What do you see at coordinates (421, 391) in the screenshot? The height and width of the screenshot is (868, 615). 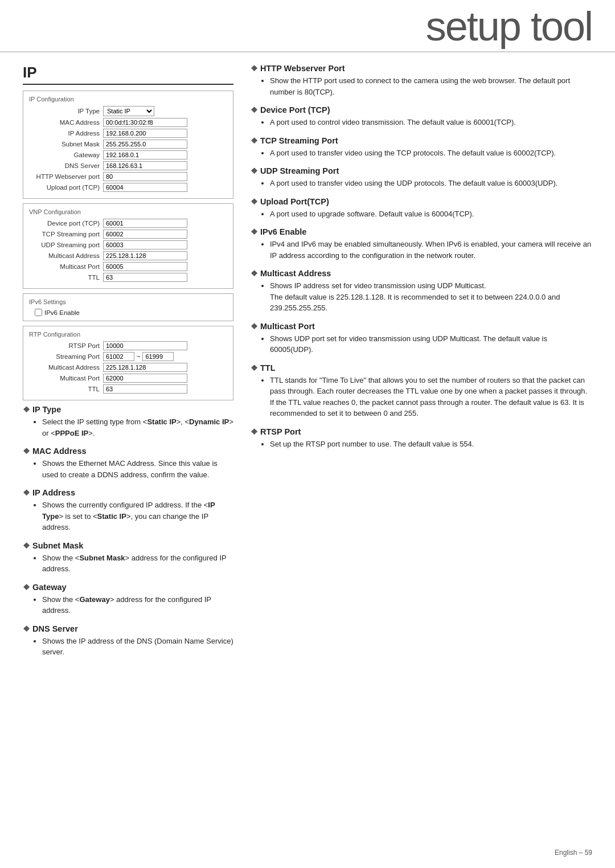 I see `desc-ttl: ❖ TTL TTL stands for "Time To Live" that…` at bounding box center [421, 391].